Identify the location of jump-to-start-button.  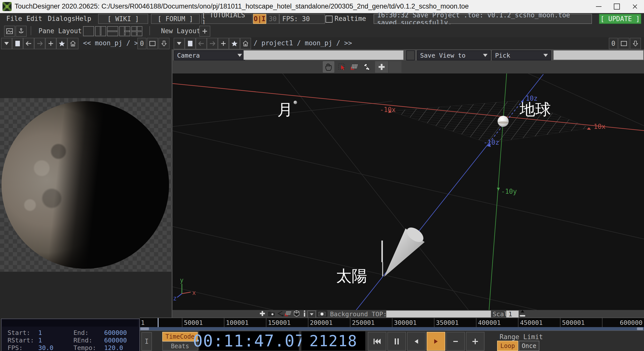
(377, 341).